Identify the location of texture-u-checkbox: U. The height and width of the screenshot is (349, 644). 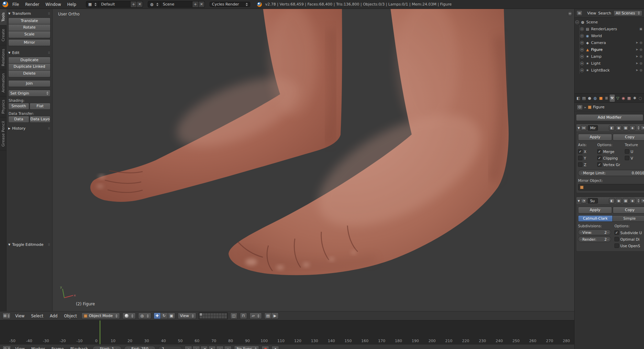
(634, 151).